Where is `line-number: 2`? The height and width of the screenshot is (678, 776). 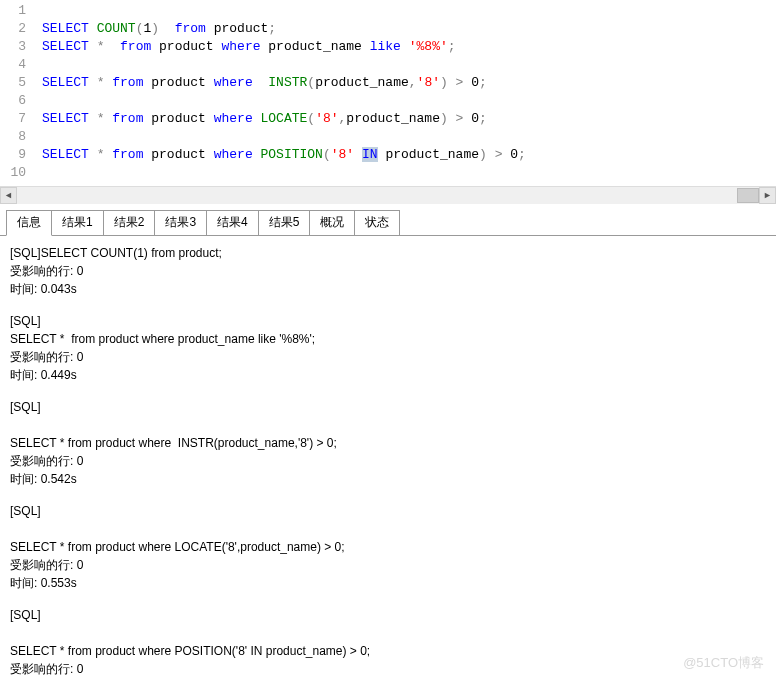 line-number: 2 is located at coordinates (18, 29).